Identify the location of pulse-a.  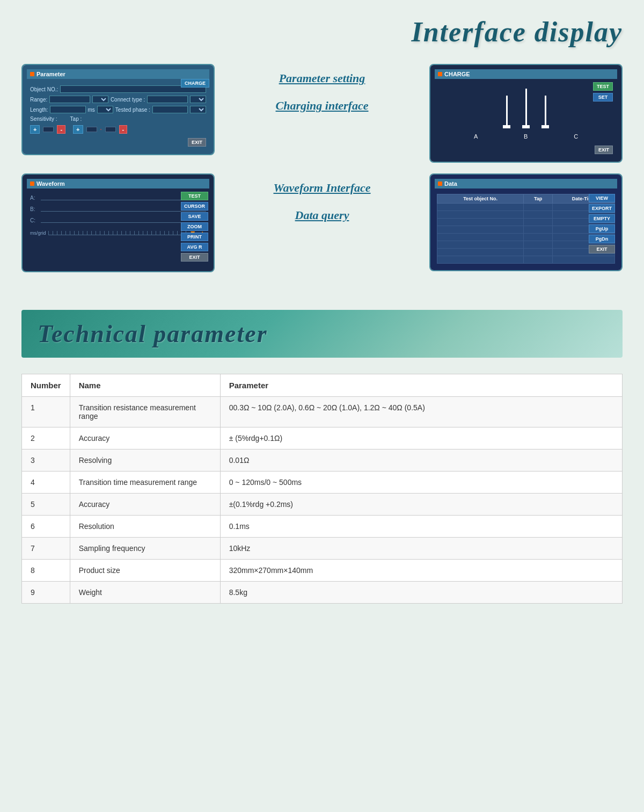
(507, 112).